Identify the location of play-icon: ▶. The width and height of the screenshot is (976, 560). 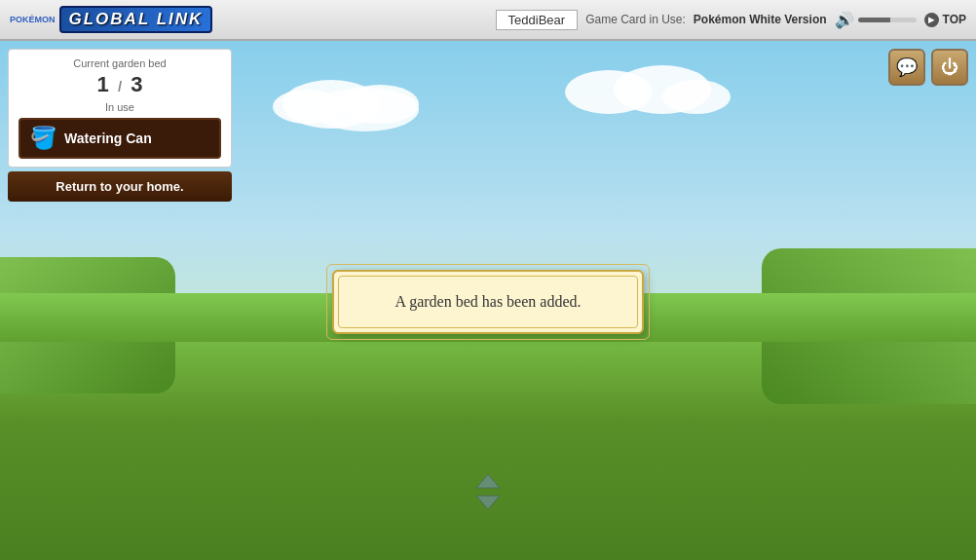
(931, 19).